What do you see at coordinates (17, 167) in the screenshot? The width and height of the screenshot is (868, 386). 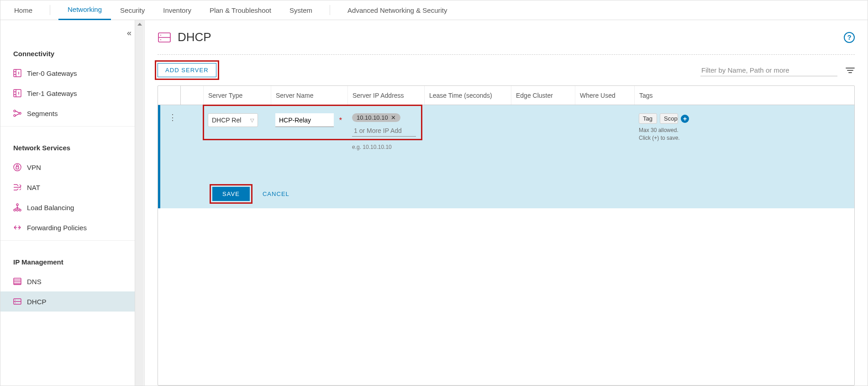 I see `lock-icon` at bounding box center [17, 167].